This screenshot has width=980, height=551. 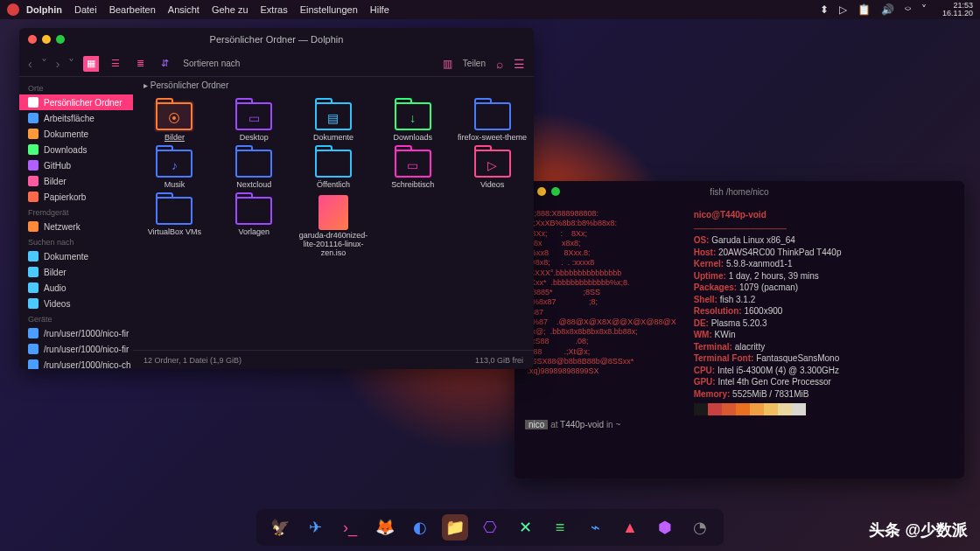 What do you see at coordinates (413, 169) in the screenshot?
I see `folder-item: ▭Schreibtisch` at bounding box center [413, 169].